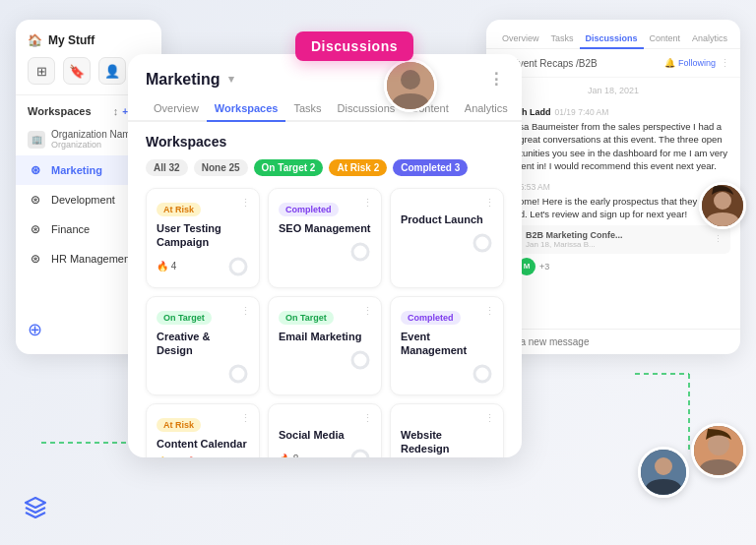  Describe the element at coordinates (665, 39) in the screenshot. I see `disc-tab-content: Content` at that location.